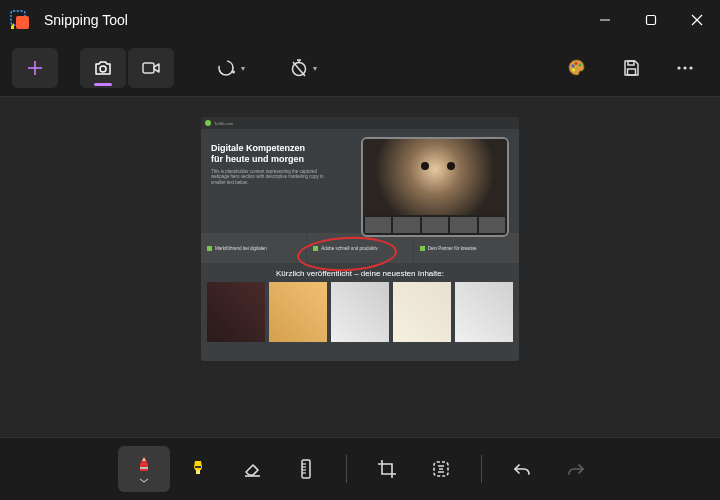  I want to click on palette-icon, so click(577, 68).